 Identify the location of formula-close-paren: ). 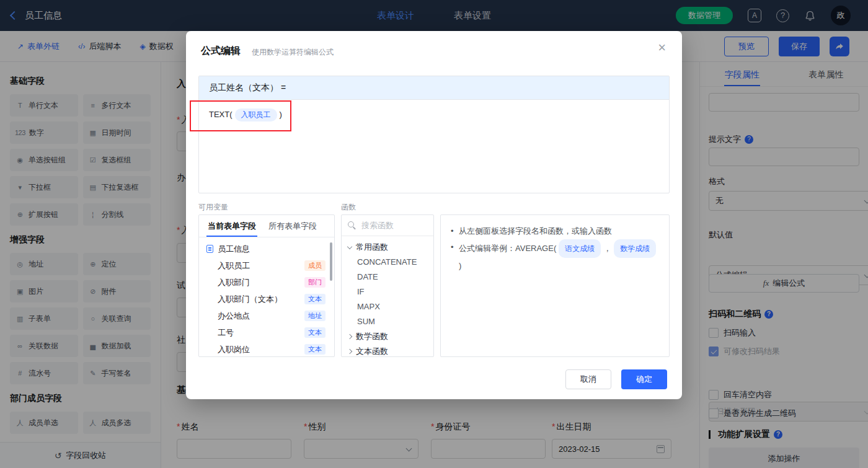
(281, 114).